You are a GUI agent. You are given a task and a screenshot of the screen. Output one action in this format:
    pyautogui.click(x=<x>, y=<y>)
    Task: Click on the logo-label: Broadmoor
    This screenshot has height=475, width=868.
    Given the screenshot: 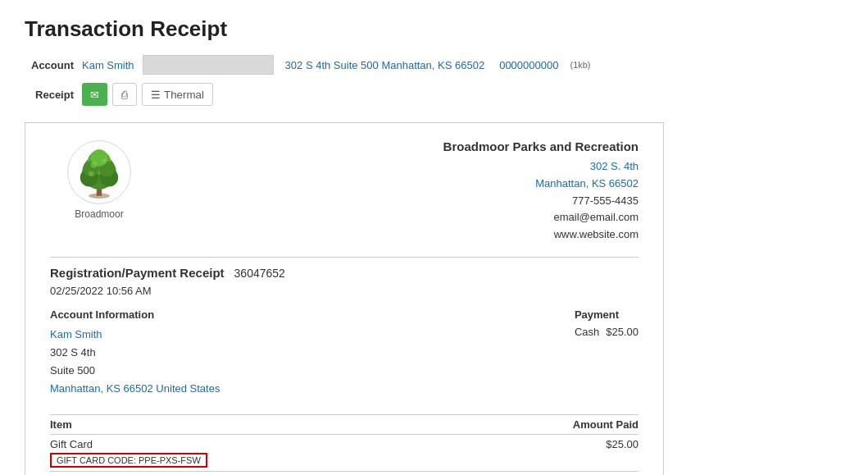 What is the action you would take?
    pyautogui.click(x=98, y=214)
    